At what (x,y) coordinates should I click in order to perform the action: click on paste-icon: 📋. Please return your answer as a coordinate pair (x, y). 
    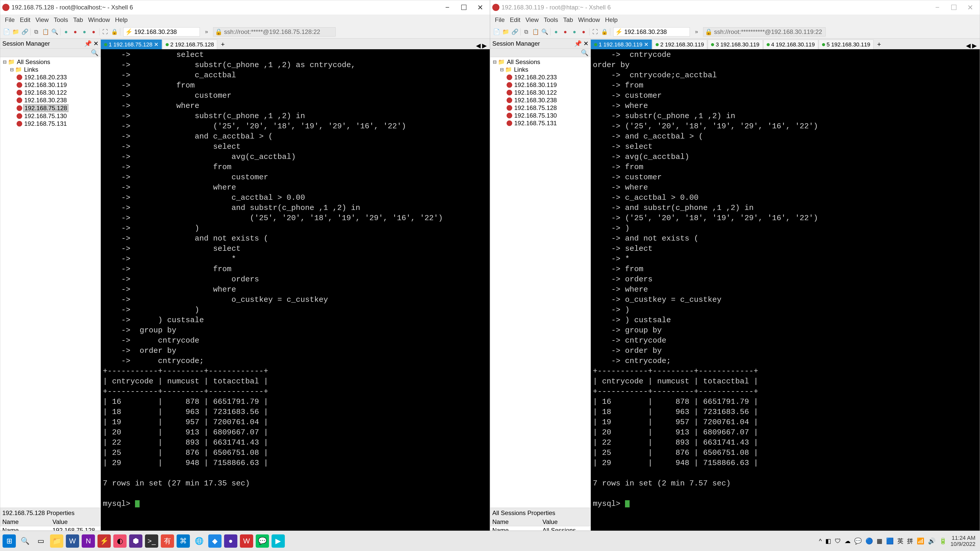
    Looking at the image, I should click on (46, 32).